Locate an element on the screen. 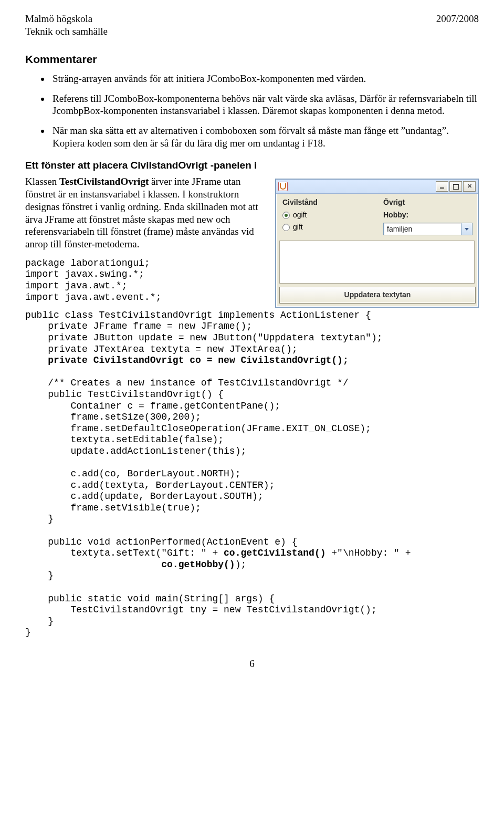 The image size is (504, 824). paragraph-bold: TestCivilstandOvrigt is located at coordinates (104, 182).